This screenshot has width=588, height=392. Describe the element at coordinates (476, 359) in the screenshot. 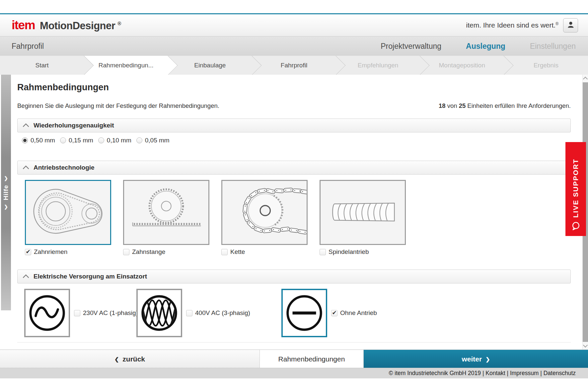

I see `next-button: weiter ❯` at that location.